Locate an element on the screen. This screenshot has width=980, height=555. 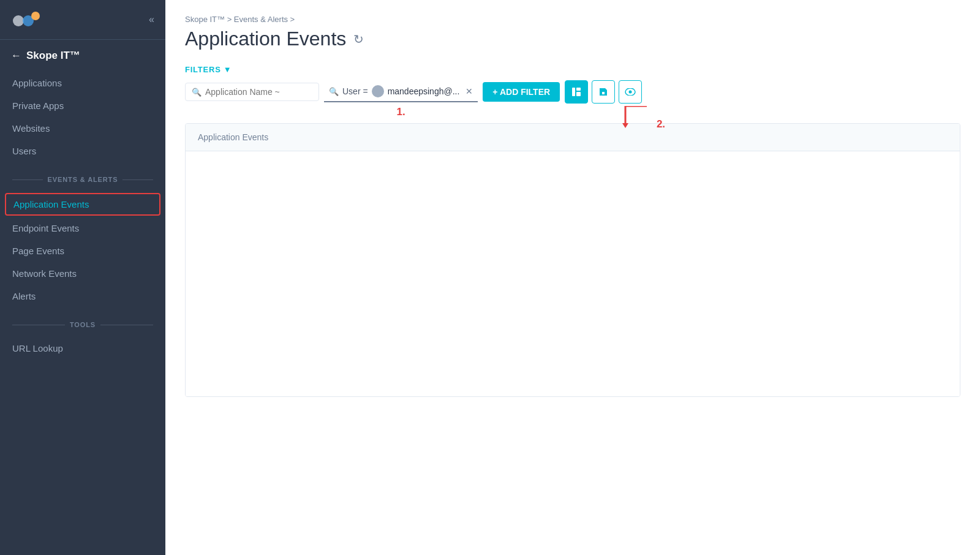
refresh-button: ↻ is located at coordinates (359, 39).